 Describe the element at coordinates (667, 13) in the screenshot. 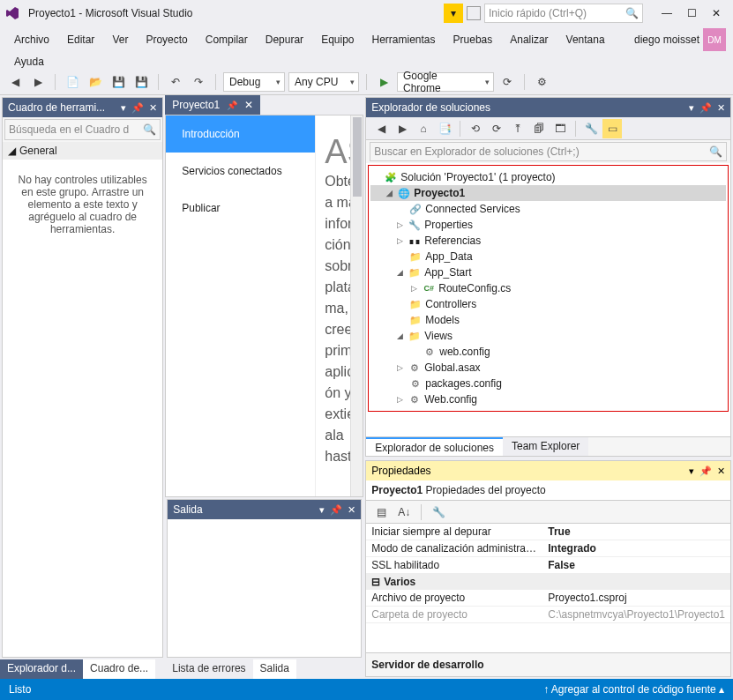

I see `minimize-button: —` at that location.